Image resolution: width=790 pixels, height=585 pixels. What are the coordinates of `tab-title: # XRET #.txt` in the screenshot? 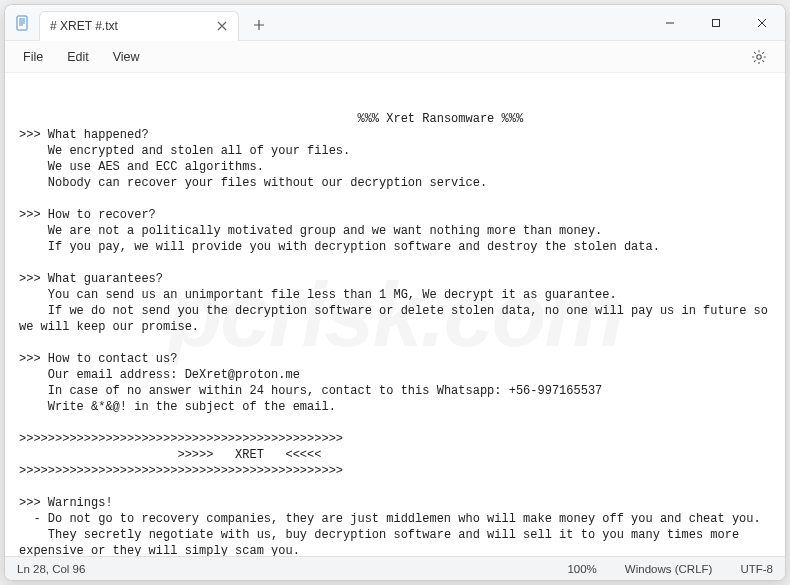 It's located at (132, 26).